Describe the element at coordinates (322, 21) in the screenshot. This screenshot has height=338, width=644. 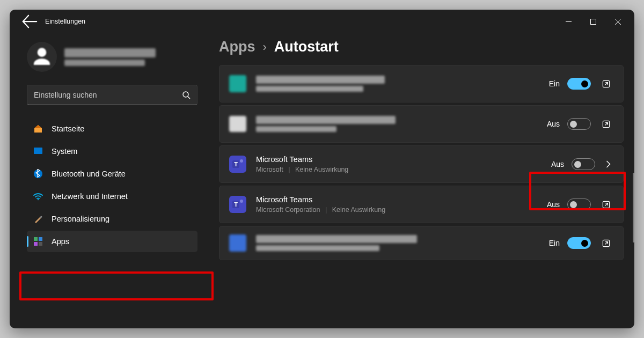
I see `titlebar: Einstellungen` at that location.